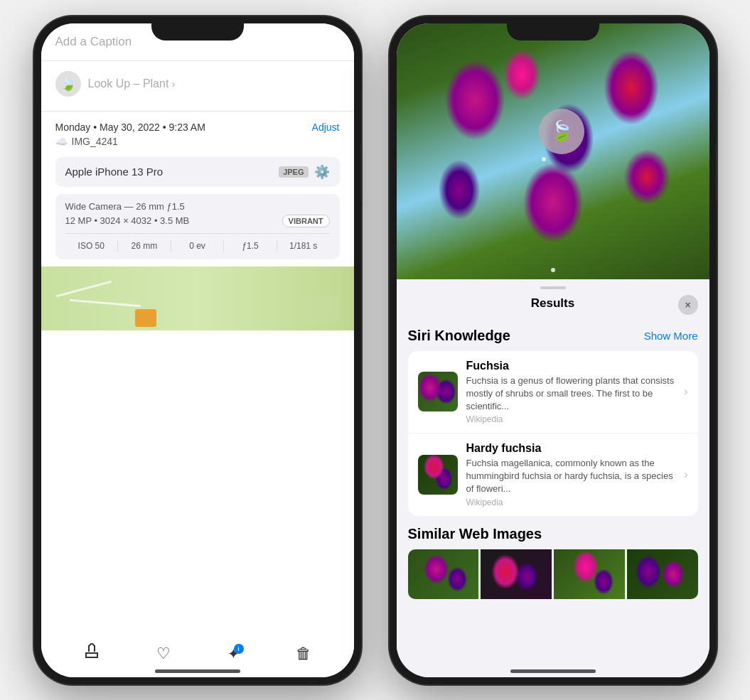 This screenshot has height=700, width=750. What do you see at coordinates (198, 127) in the screenshot?
I see `date-row: Monday • May 30, 2022 • 9:23 AM Adjust` at bounding box center [198, 127].